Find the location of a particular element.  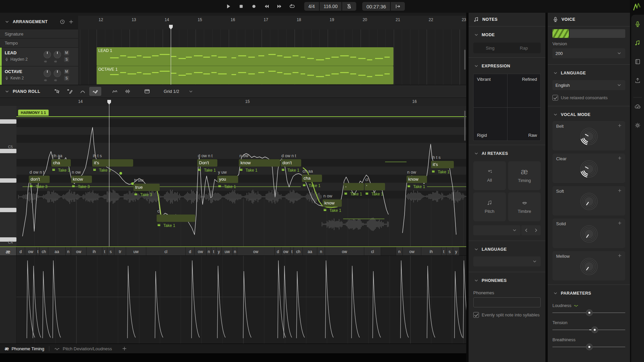

soft-knob is located at coordinates (589, 201).